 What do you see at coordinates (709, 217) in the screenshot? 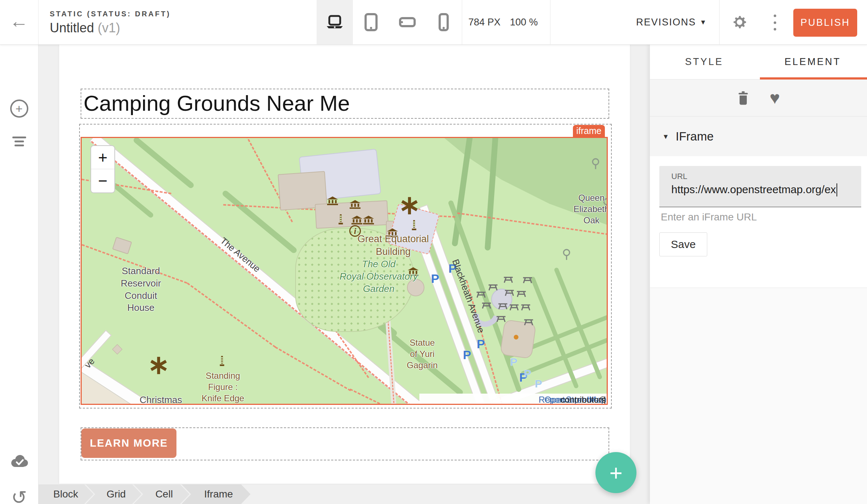
I see `url-helper-text: Enter an iFrame URL` at bounding box center [709, 217].